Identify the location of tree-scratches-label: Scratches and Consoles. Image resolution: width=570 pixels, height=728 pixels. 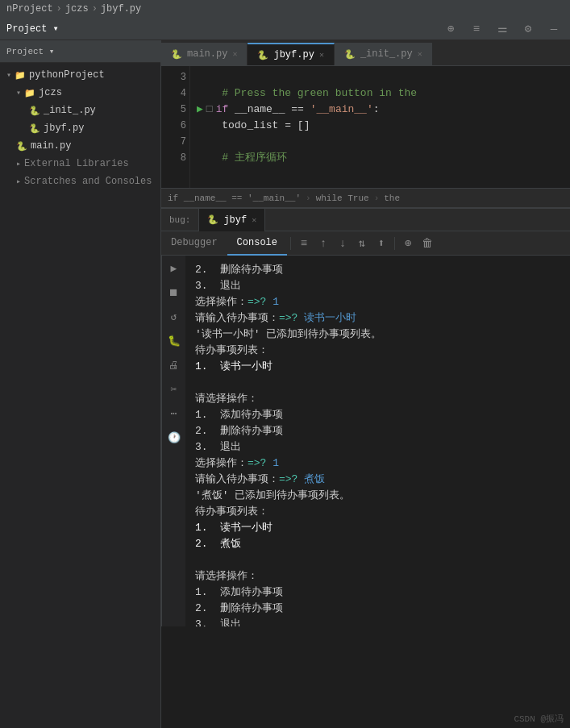
(88, 181).